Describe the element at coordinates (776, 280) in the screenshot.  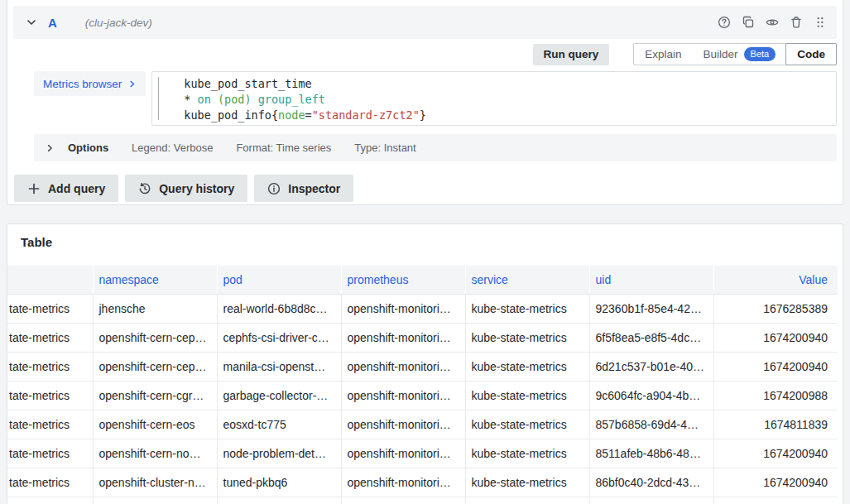
I see `column-header-Value: Value` at that location.